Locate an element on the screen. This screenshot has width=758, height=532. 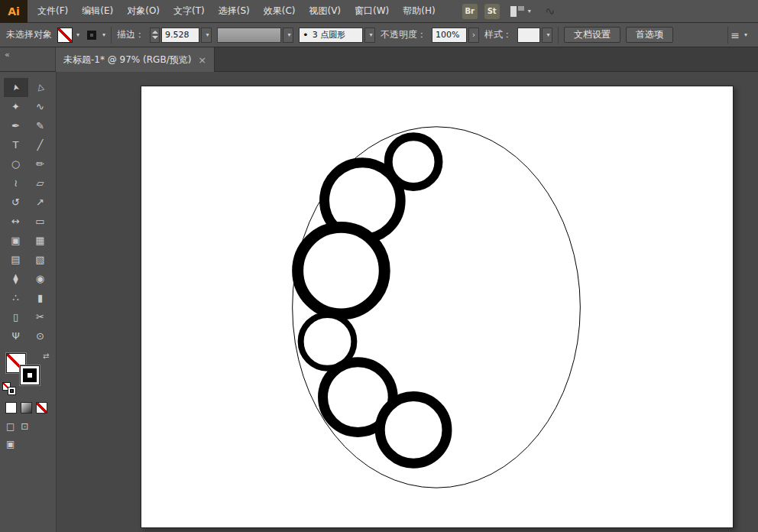
swap-fill-stroke-icon: ⇄ is located at coordinates (46, 356).